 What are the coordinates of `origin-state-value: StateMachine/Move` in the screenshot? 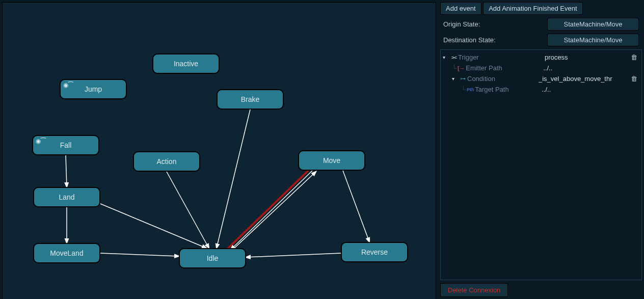 It's located at (593, 24).